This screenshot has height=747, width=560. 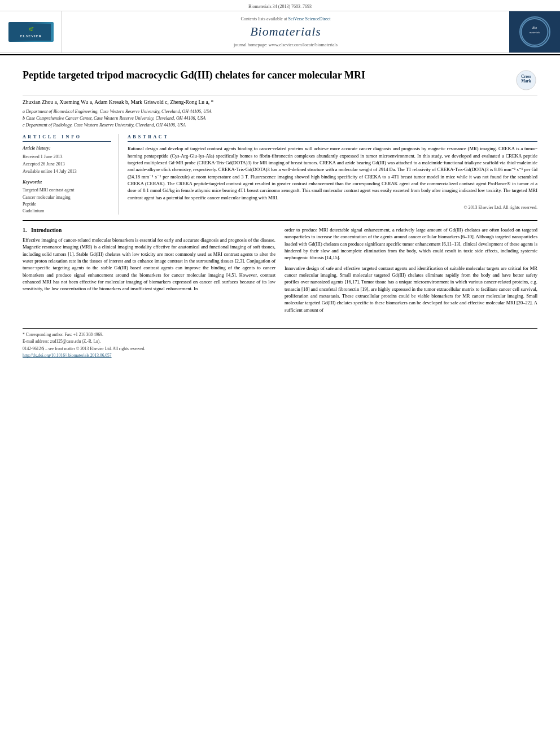 I want to click on svg-text: materials, so click(x=535, y=33).